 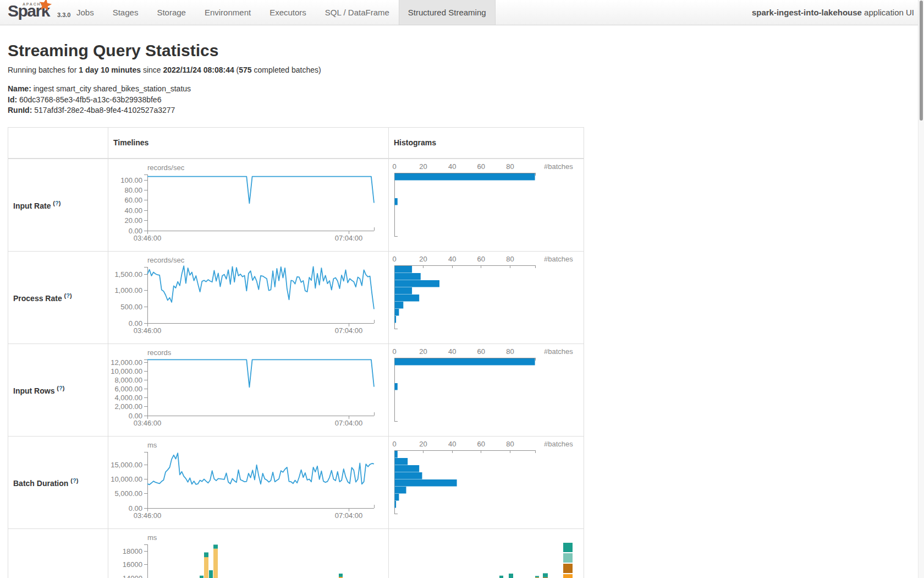 I want to click on timeline-cell-batch-duration: ms15,000.0010,000.005,000.000.0003:46:00…, so click(x=249, y=482).